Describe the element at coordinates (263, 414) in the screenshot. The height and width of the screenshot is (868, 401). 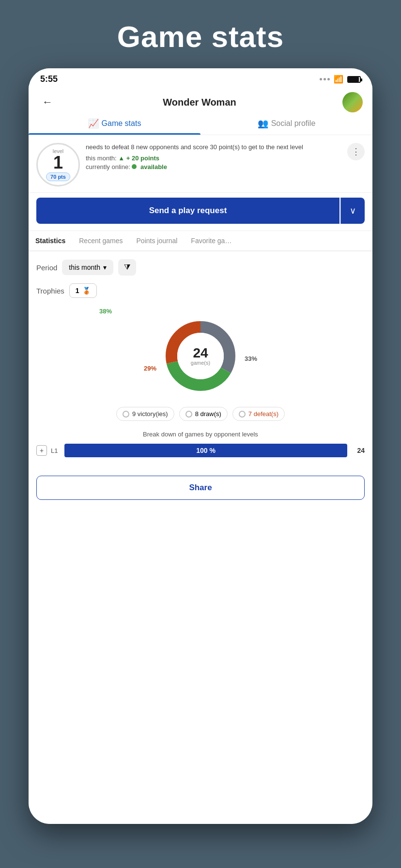
I see `defeat-label: 7 defeat(s)` at that location.